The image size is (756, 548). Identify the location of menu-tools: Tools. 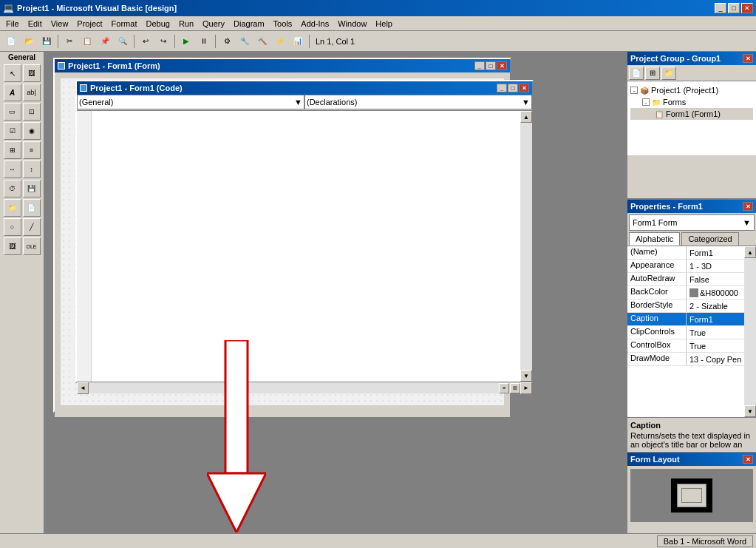
(283, 24).